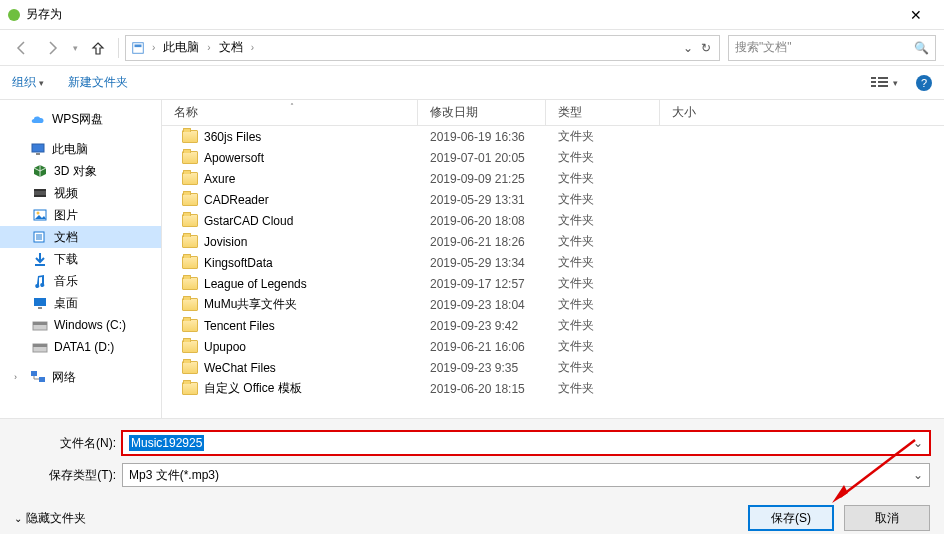 The image size is (944, 534). Describe the element at coordinates (66, 216) in the screenshot. I see `sidebar-item-label: 图片` at that location.